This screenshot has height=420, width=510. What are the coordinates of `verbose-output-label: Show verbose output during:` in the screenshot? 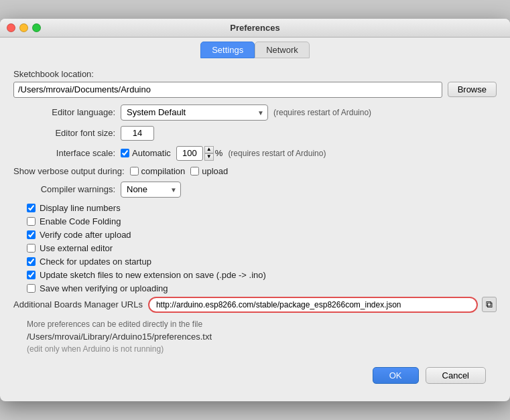 It's located at (72, 171).